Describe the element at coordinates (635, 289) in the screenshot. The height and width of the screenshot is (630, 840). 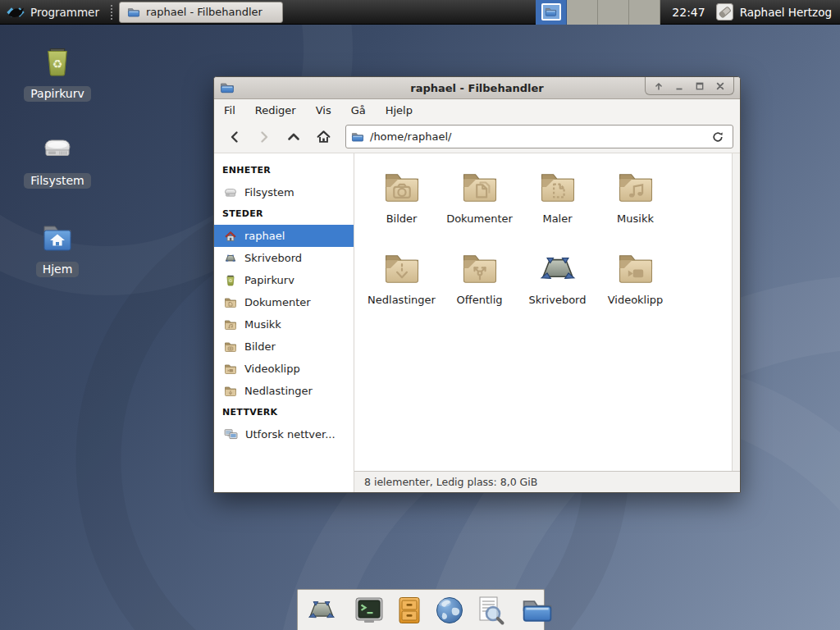
I see `file-videoklipp: Videoklipp` at that location.